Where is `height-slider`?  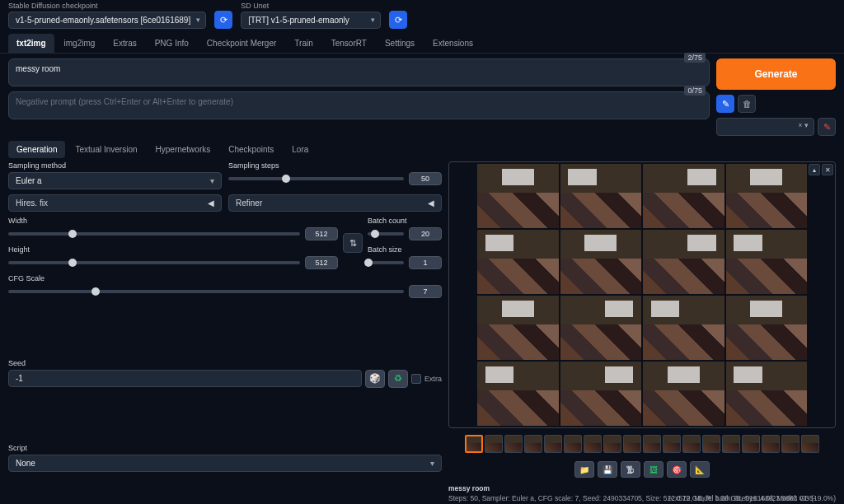 height-slider is located at coordinates (154, 263).